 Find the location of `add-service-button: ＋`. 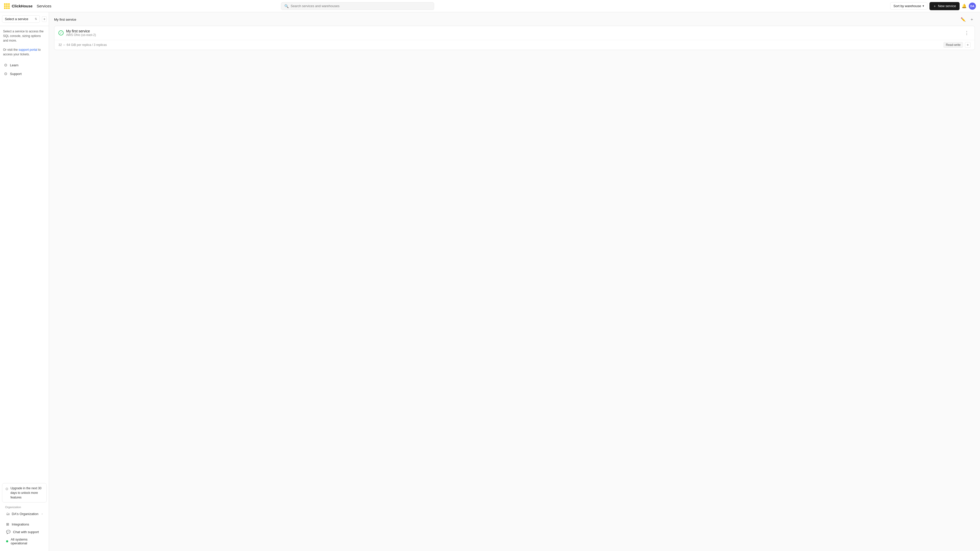

add-service-button: ＋ is located at coordinates (44, 19).